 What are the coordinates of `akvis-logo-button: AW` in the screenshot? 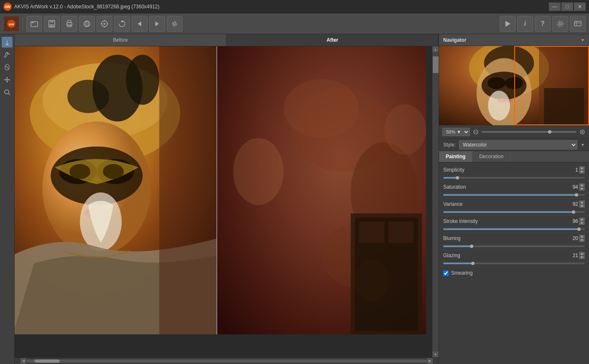 It's located at (11, 24).